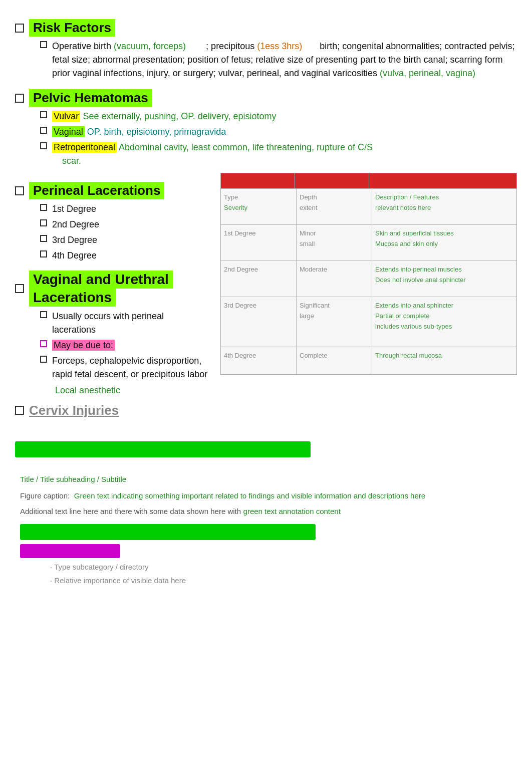  Describe the element at coordinates (113, 297) in the screenshot. I see `perineal-left: Perineal Lacerations 1st Degree 2nd Degr…` at that location.